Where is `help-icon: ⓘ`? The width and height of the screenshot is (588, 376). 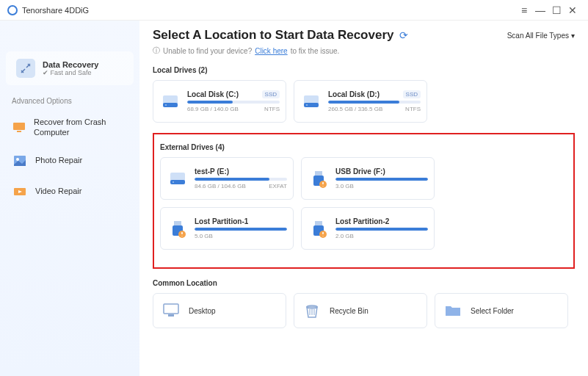 help-icon: ⓘ is located at coordinates (156, 51).